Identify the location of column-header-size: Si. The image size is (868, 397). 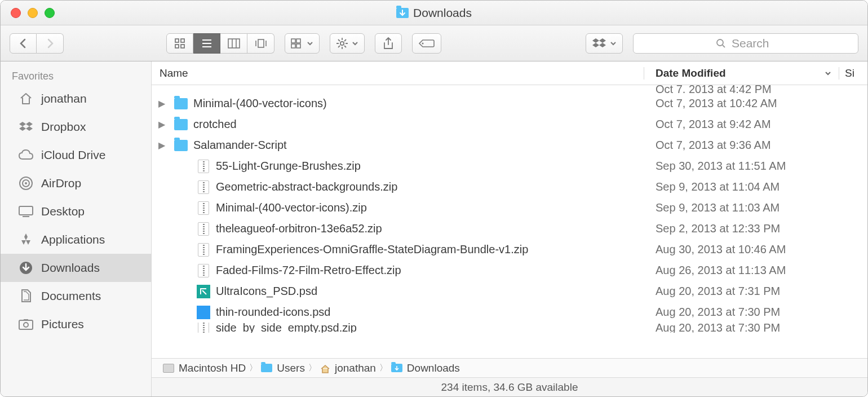
(853, 73).